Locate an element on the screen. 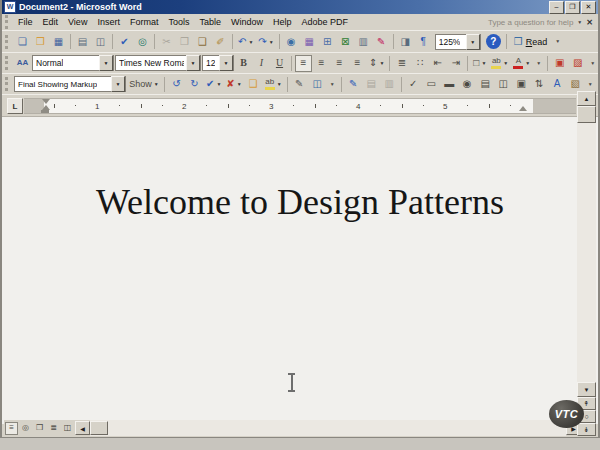 This screenshot has height=450, width=600. horizontal-scrollbar-track is located at coordinates (328, 428).